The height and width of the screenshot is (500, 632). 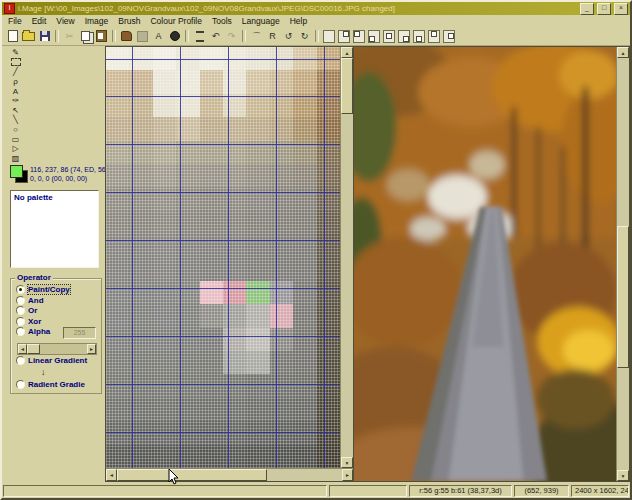 I want to click on zoom-tool: ρ, so click(x=16, y=82).